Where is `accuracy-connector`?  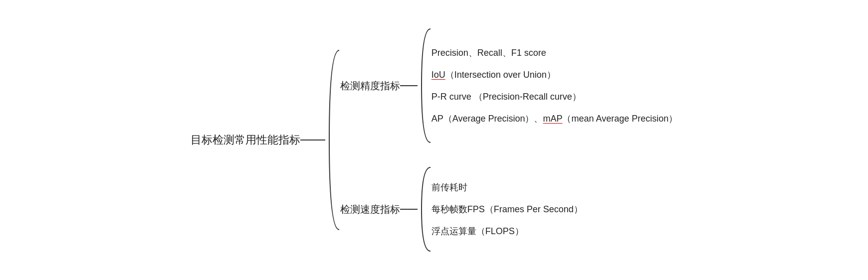 accuracy-connector is located at coordinates (409, 86).